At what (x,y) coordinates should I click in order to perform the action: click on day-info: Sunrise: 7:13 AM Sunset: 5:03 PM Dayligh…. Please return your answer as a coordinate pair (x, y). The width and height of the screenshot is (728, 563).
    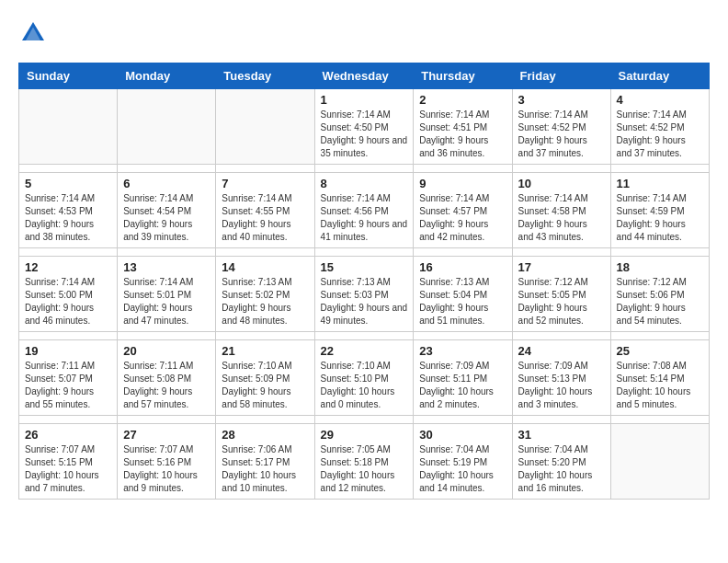
    Looking at the image, I should click on (364, 302).